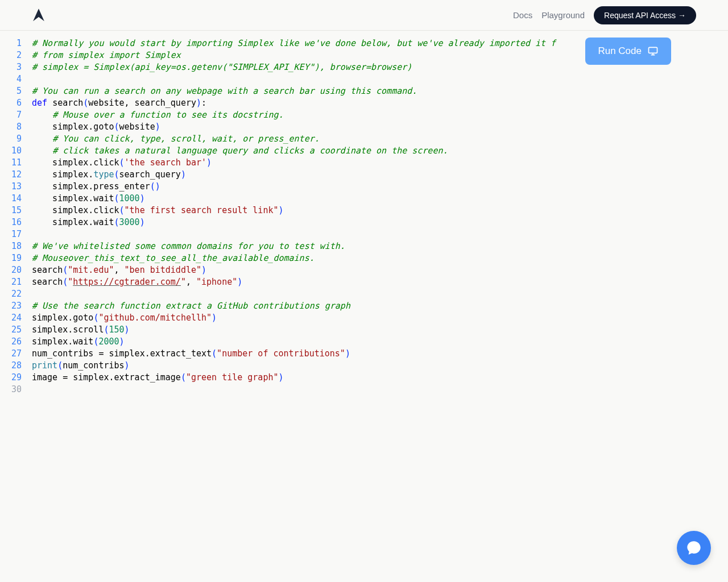 Image resolution: width=728 pixels, height=582 pixels. What do you see at coordinates (364, 258) in the screenshot?
I see `code-line: 19# Mouseover_this_text_to_see_all_the_a…` at bounding box center [364, 258].